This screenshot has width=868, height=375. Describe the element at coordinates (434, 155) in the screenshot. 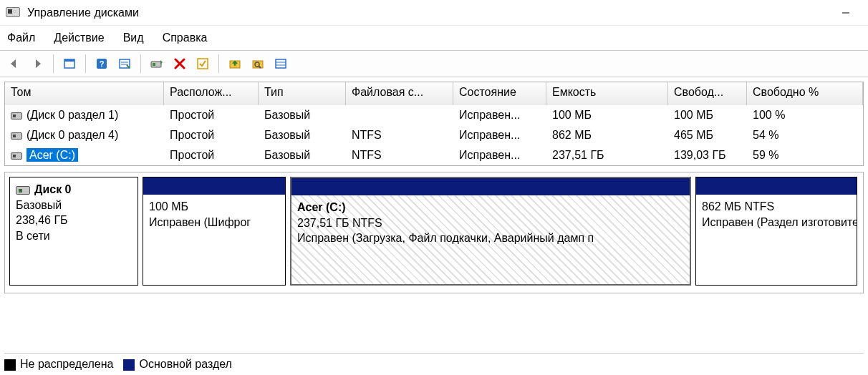

I see `volume-row: Acer (C:)ПростойБазовыйNTFSИсправен...23…` at that location.